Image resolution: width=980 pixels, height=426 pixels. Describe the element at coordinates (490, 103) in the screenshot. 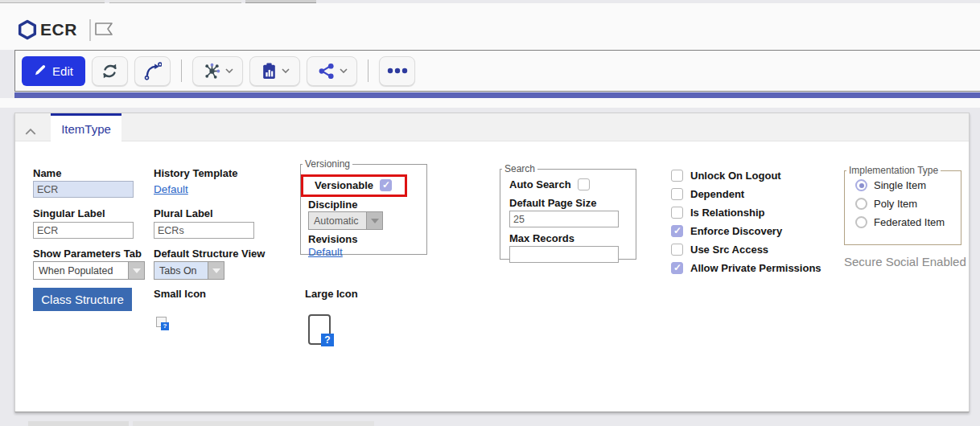

I see `header-underlay` at that location.